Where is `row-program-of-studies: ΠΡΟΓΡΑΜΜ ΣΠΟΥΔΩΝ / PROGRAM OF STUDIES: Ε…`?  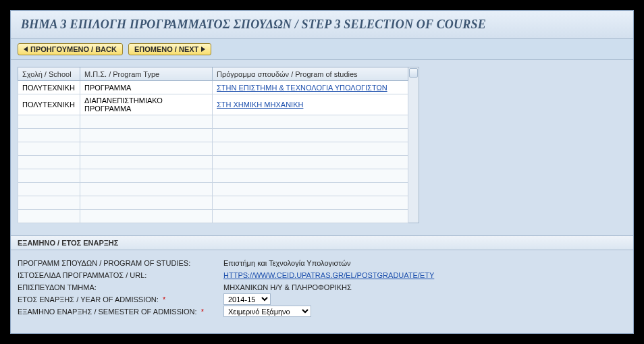 row-program-of-studies: ΠΡΟΓΡΑΜΜ ΣΠΟΥΔΩΝ / PROGRAM OF STUDIES: Ε… is located at coordinates (322, 263).